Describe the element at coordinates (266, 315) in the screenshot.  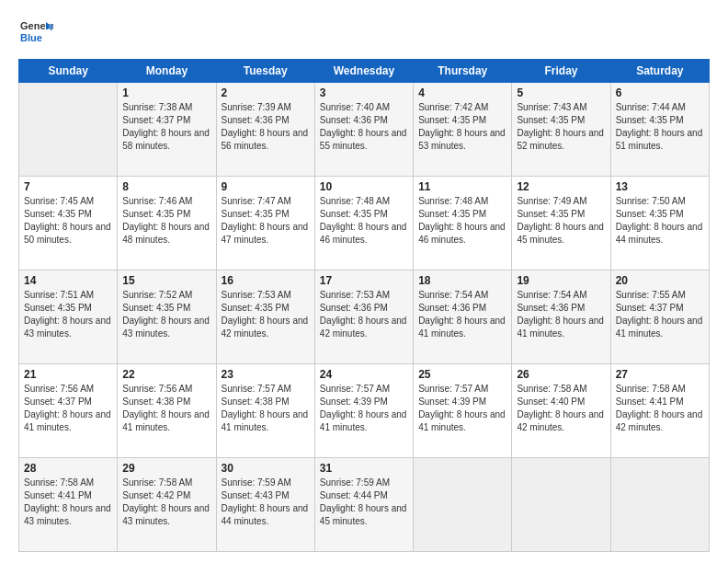
I see `cell-sun-info: Sunrise: 7:53 AMSunset: 4:35 PMDaylight:…` at that location.